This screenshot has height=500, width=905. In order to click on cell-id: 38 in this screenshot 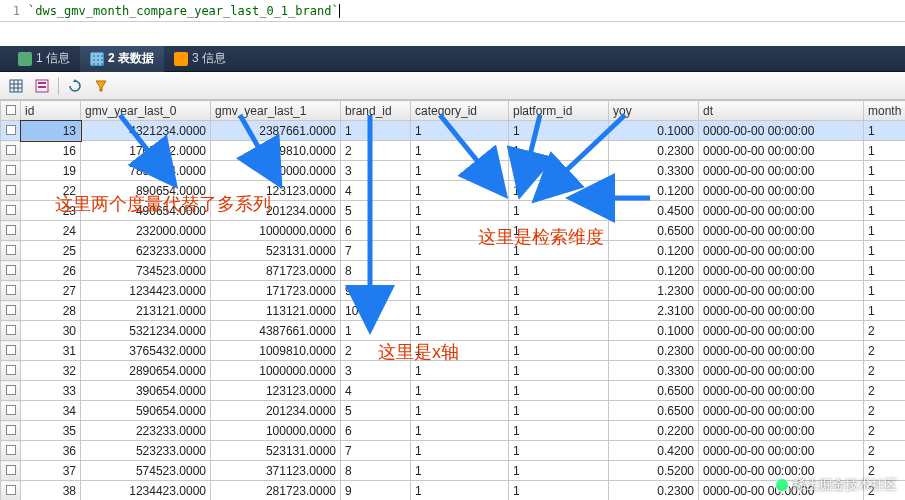, I will do `click(51, 491)`.